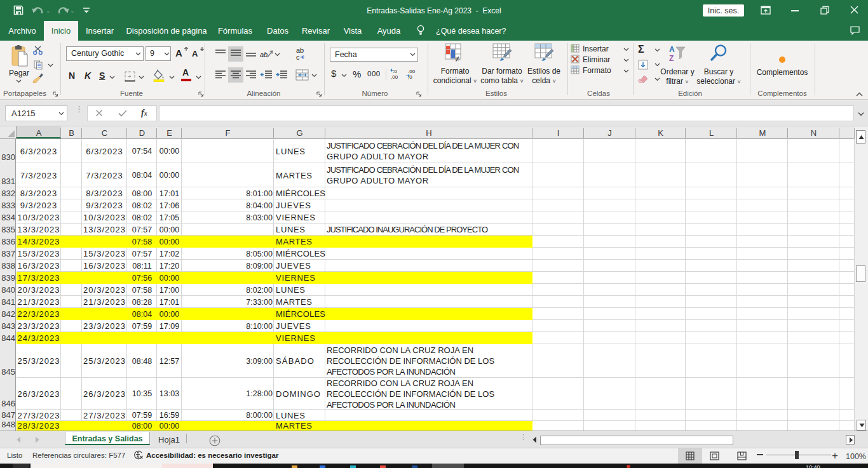  What do you see at coordinates (264, 55) in the screenshot?
I see `svg-text: ab` at bounding box center [264, 55].